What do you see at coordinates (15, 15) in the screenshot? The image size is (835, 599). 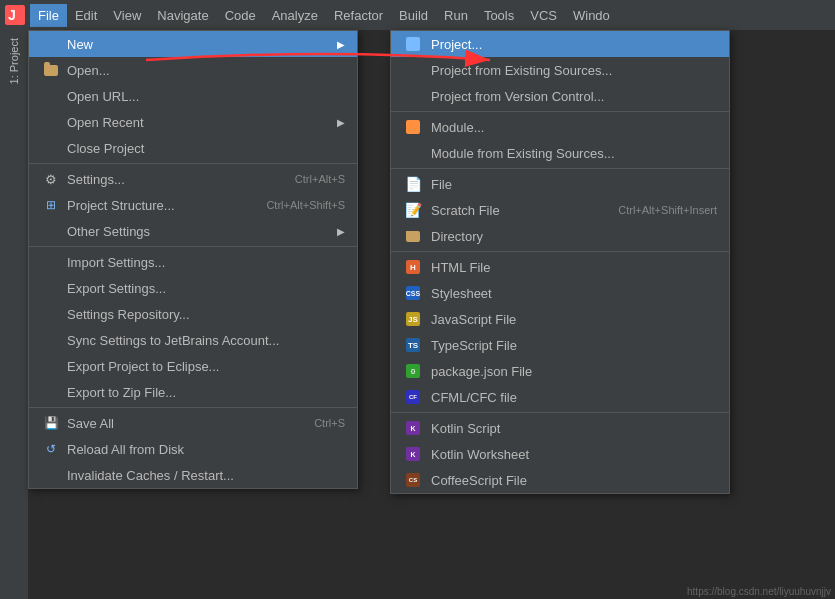 I see `app-logo: J` at bounding box center [15, 15].